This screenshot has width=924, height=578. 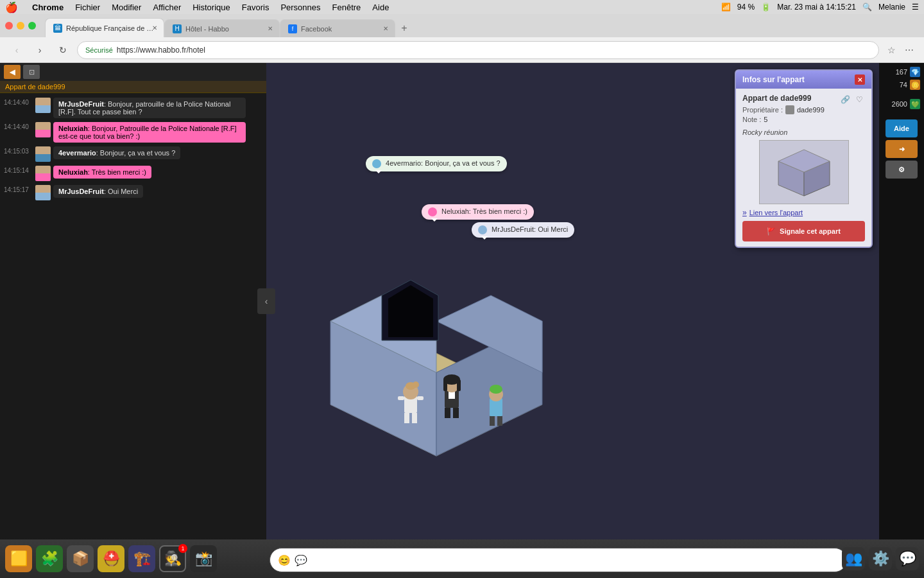 What do you see at coordinates (40, 50) in the screenshot?
I see `forward-button: ›` at bounding box center [40, 50].